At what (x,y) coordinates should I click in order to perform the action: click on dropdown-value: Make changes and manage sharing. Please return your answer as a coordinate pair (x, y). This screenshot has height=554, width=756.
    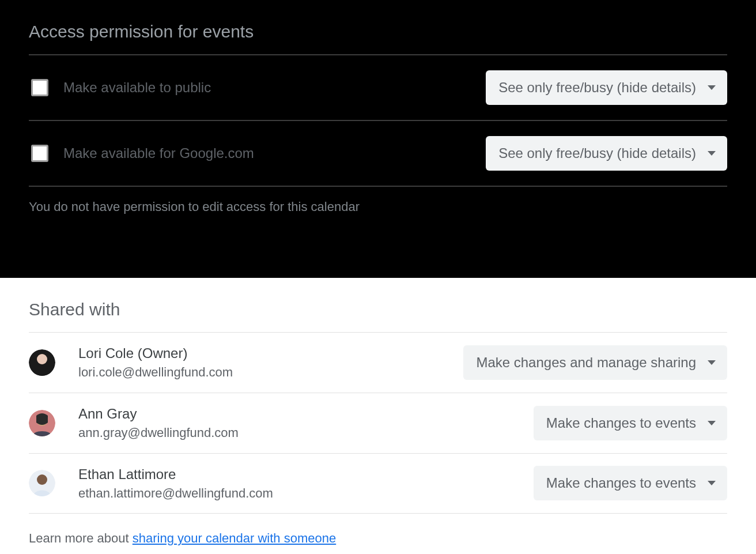
    Looking at the image, I should click on (586, 363).